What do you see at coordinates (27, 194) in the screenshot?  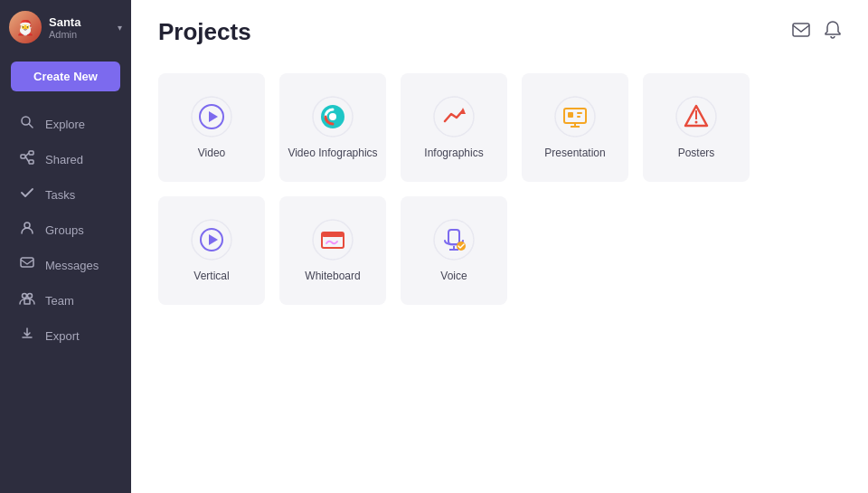 I see `check-icon` at bounding box center [27, 194].